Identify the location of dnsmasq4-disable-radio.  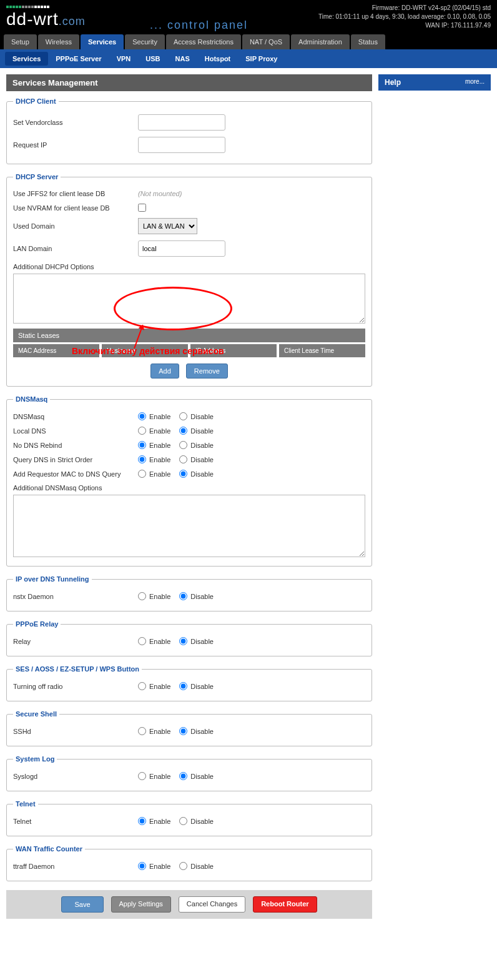
(184, 473).